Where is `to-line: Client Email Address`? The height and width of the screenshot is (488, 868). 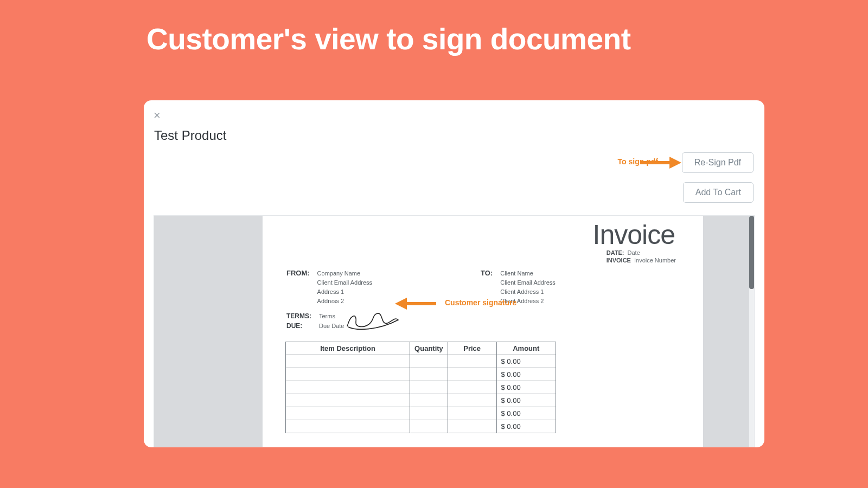 to-line: Client Email Address is located at coordinates (528, 283).